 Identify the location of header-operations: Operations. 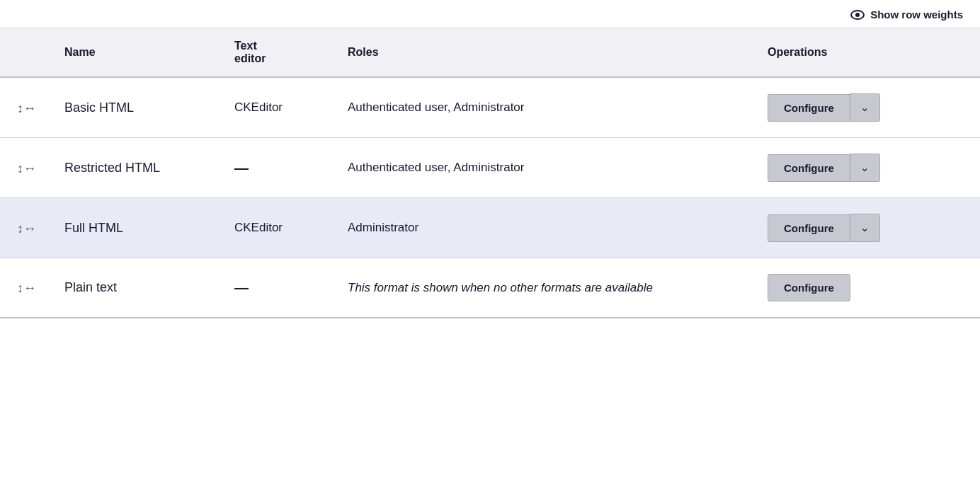
(867, 52).